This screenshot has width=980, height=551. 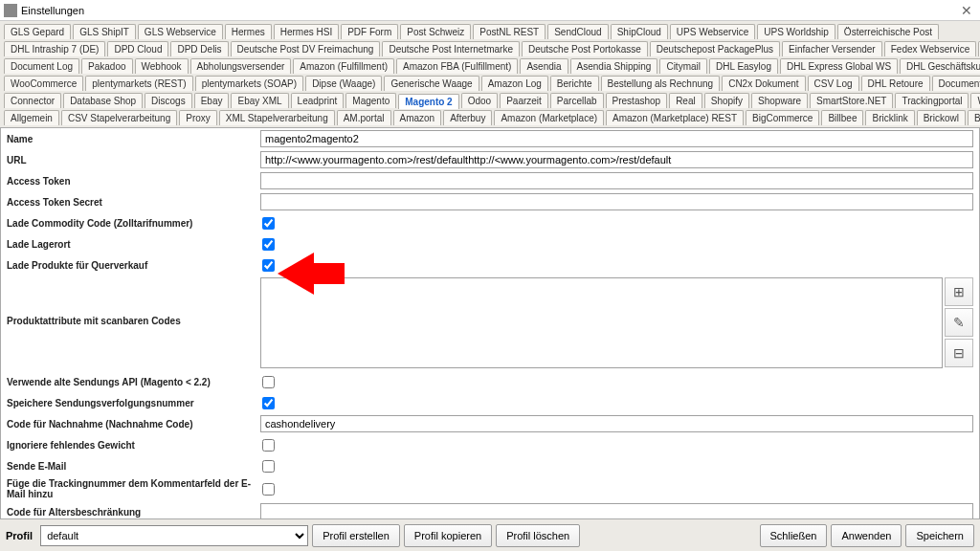 I want to click on tab-pakadoo: Pakadoo, so click(x=107, y=66).